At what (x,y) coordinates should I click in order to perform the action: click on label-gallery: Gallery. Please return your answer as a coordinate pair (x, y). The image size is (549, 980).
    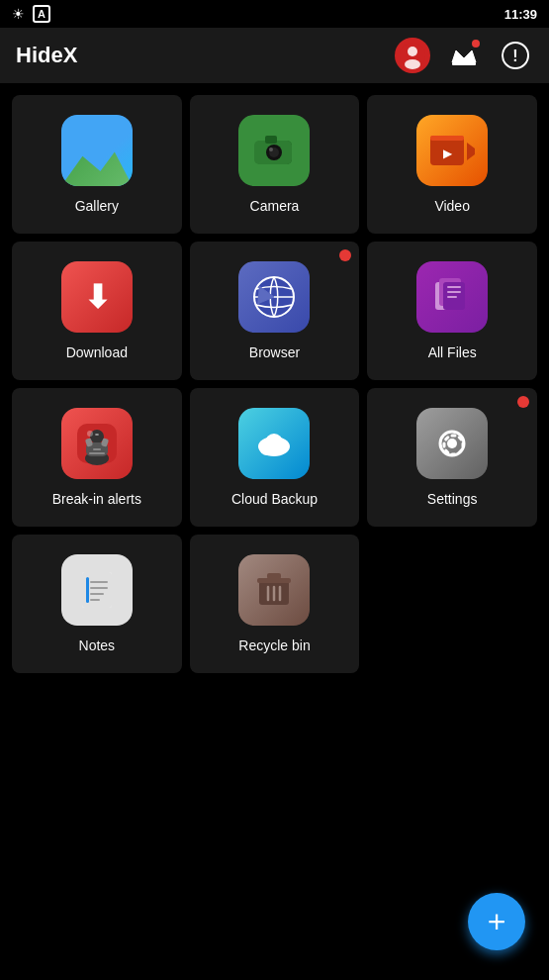
    Looking at the image, I should click on (97, 206).